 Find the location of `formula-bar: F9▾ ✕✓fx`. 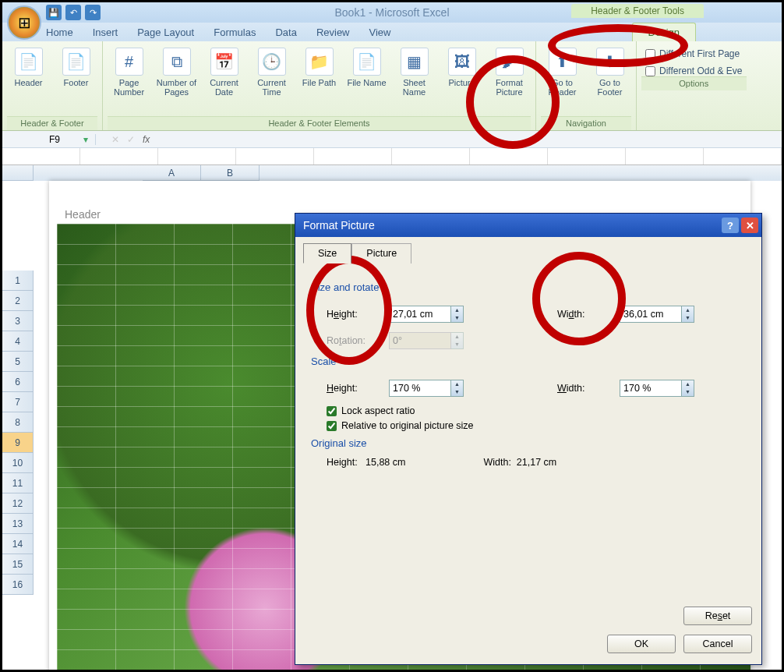

formula-bar: F9▾ ✕✓fx is located at coordinates (392, 140).